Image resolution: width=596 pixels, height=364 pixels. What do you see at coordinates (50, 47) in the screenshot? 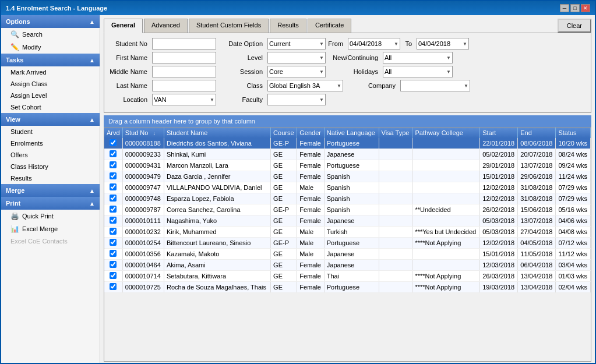
I see `sidebar-item-modify: ✏️ Modify` at bounding box center [50, 47].